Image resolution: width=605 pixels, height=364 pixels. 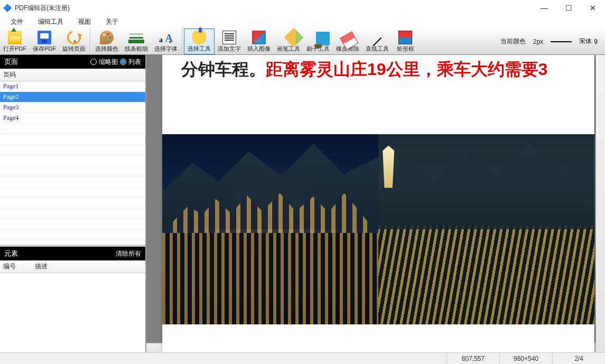 What do you see at coordinates (94, 62) in the screenshot?
I see `thumbnail-radio` at bounding box center [94, 62].